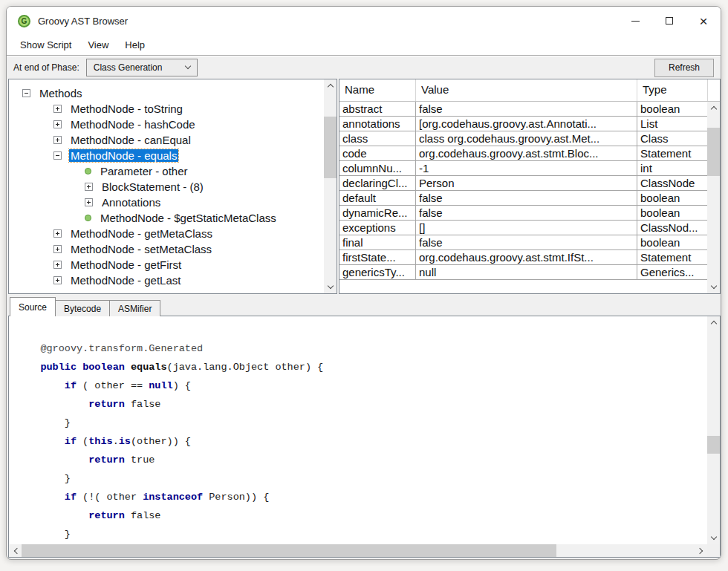 The height and width of the screenshot is (571, 728). What do you see at coordinates (377, 272) in the screenshot?
I see `table-cell: genericsTy...` at bounding box center [377, 272].